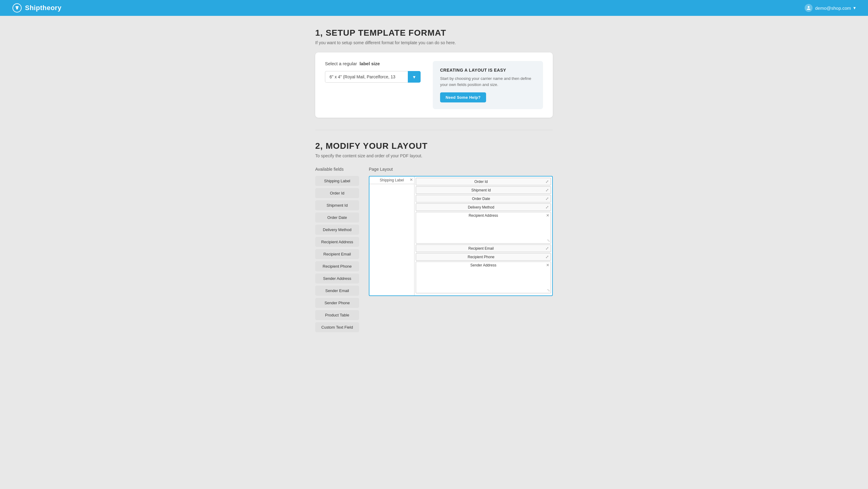  What do you see at coordinates (434, 251) in the screenshot?
I see `layout-area: Available fields Shipping LabelOrder IdS…` at bounding box center [434, 251].